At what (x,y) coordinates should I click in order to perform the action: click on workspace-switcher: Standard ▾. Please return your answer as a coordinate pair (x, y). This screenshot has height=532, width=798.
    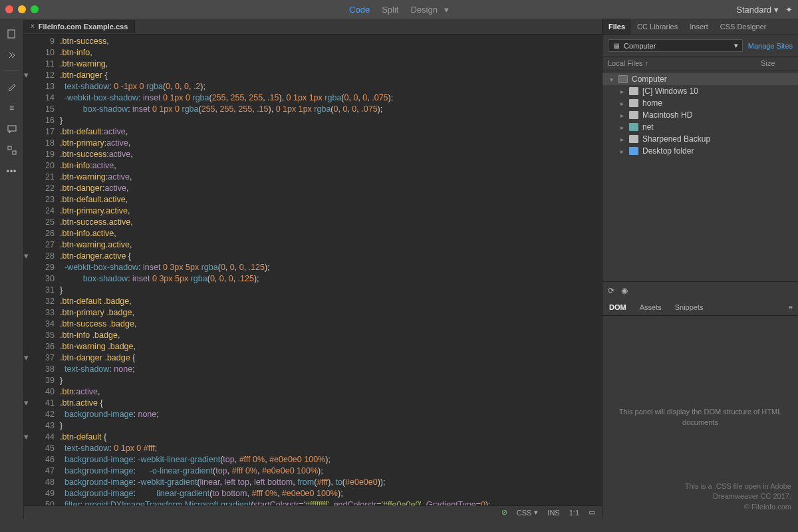
    Looking at the image, I should click on (757, 9).